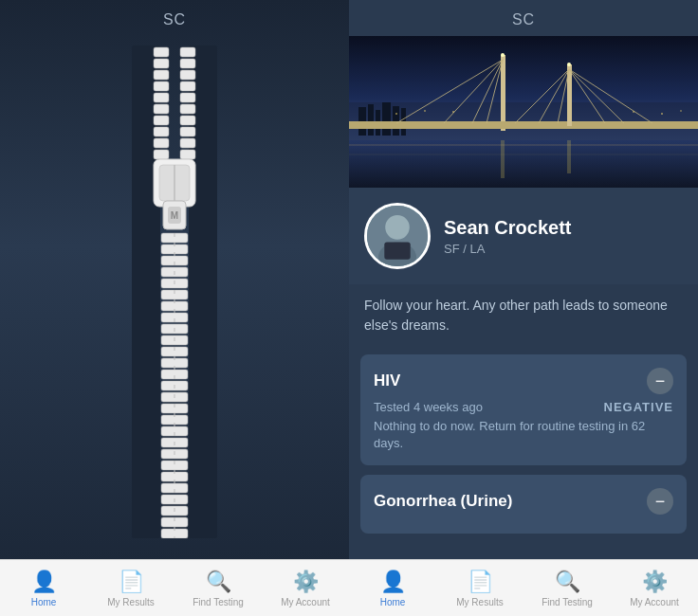  I want to click on results-icon-left: 📄, so click(131, 582).